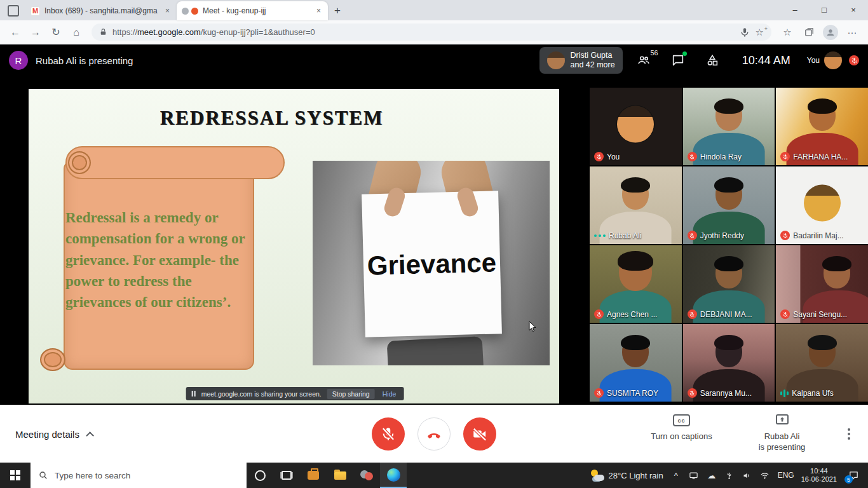  Describe the element at coordinates (18, 60) in the screenshot. I see `presenter-avatar: R` at that location.